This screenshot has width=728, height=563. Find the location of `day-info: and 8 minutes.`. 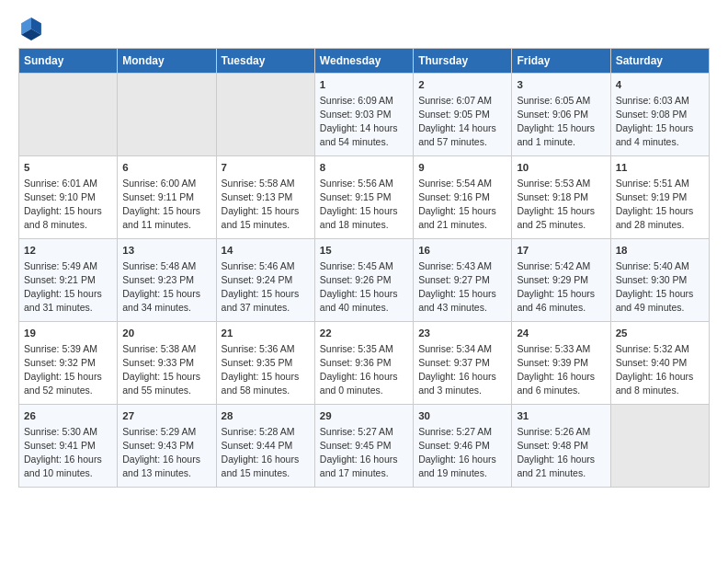

day-info: and 8 minutes. is located at coordinates (68, 224).